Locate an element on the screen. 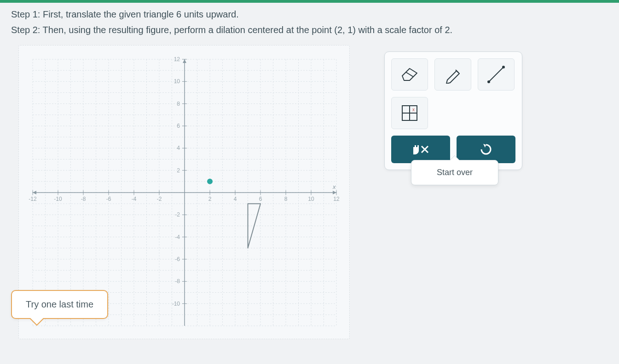 The width and height of the screenshot is (619, 364). pencil-icon is located at coordinates (453, 74).